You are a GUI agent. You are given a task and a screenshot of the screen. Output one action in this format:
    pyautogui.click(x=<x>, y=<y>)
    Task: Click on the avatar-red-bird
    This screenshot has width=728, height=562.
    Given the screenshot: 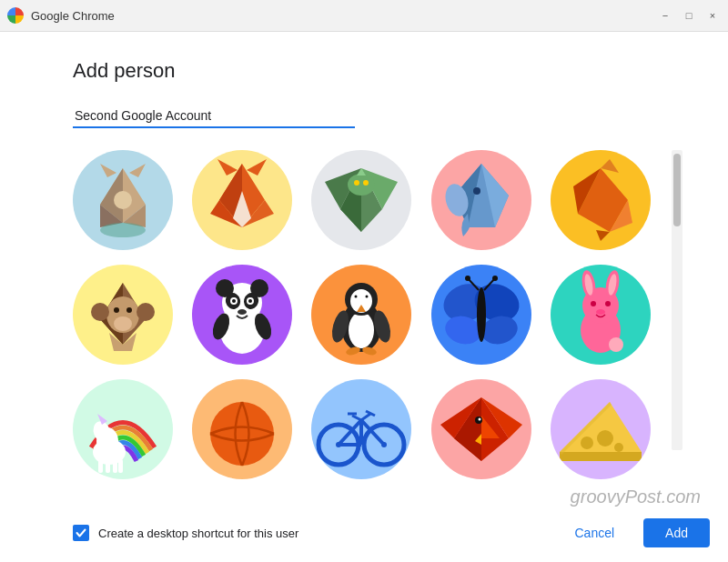 What is the action you would take?
    pyautogui.click(x=481, y=429)
    